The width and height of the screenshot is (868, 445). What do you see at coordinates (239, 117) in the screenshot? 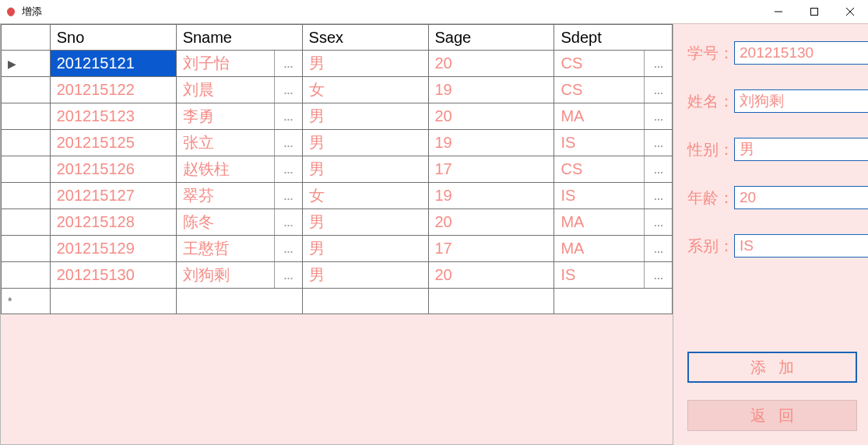
I see `cell-sname: 李勇...` at bounding box center [239, 117].